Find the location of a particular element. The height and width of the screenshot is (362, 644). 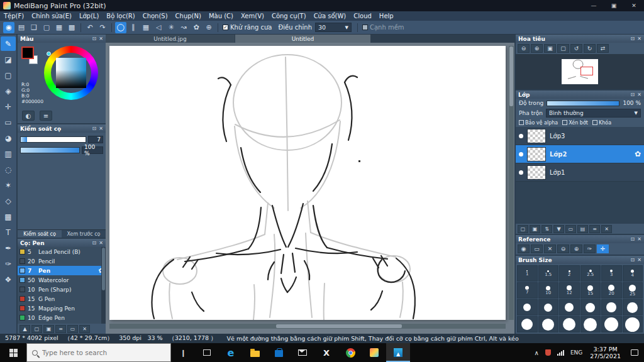

close-button: ✕ is located at coordinates (634, 6).